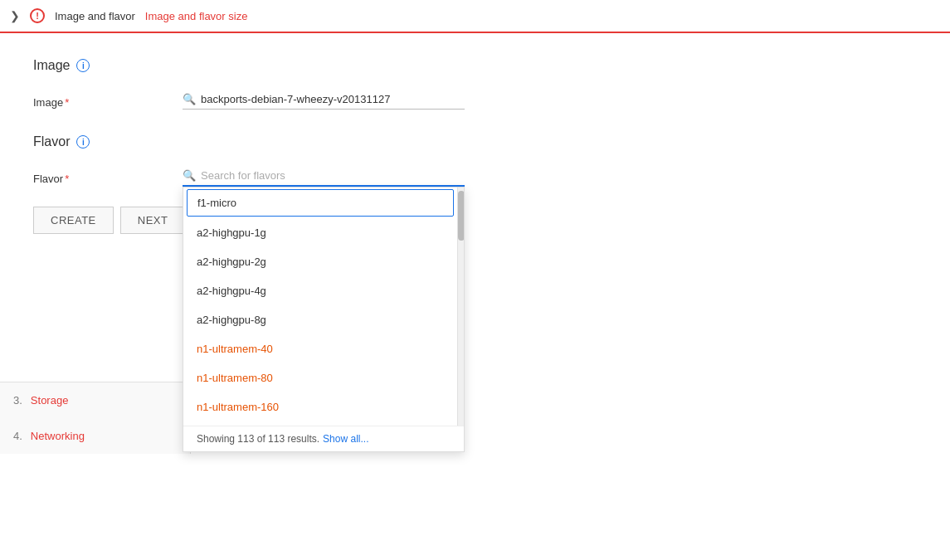 The height and width of the screenshot is (560, 950). What do you see at coordinates (320, 290) in the screenshot?
I see `flavor-list-item: a2-highgpu-4g` at bounding box center [320, 290].